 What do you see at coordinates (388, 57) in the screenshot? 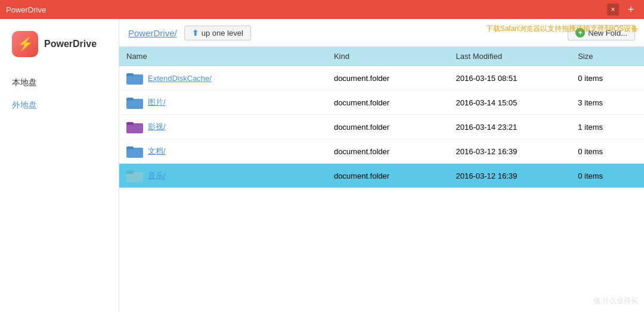
I see `col-header-kind: Kind` at bounding box center [388, 57].